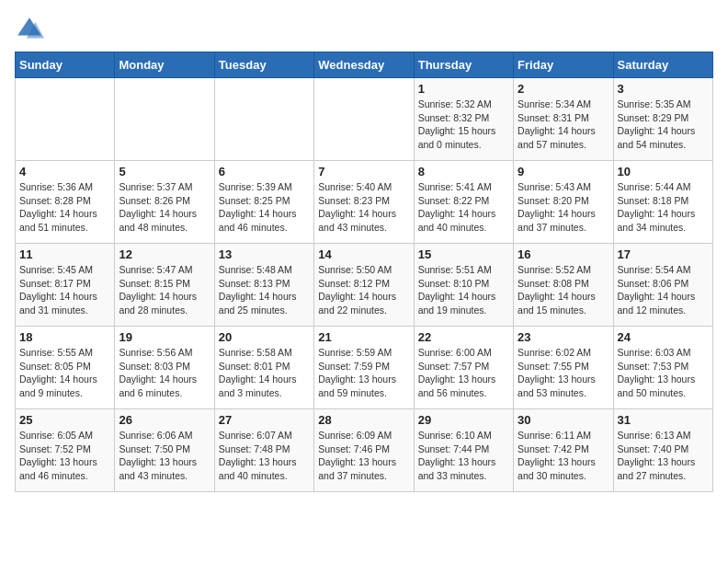  Describe the element at coordinates (364, 285) in the screenshot. I see `calendar-cell: 14Sunrise: 5:50 AM Sunset: 8:12 PM Dayli…` at that location.